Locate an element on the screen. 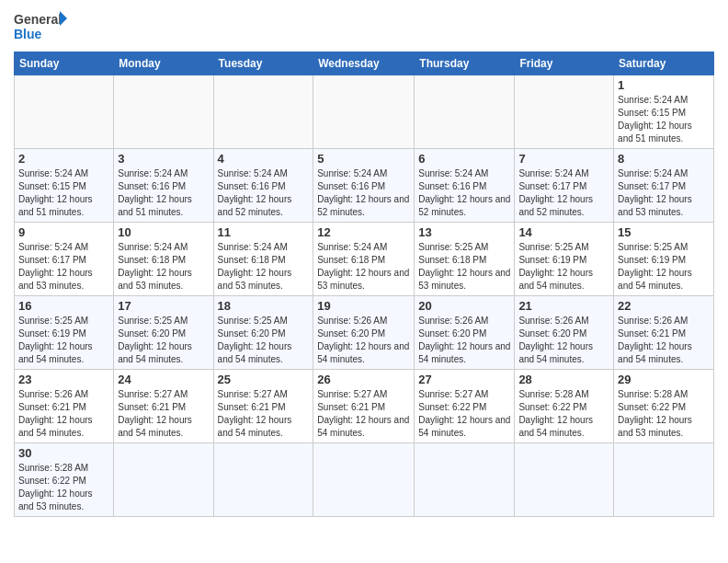 Image resolution: width=728 pixels, height=563 pixels. day-number: 8 is located at coordinates (664, 158).